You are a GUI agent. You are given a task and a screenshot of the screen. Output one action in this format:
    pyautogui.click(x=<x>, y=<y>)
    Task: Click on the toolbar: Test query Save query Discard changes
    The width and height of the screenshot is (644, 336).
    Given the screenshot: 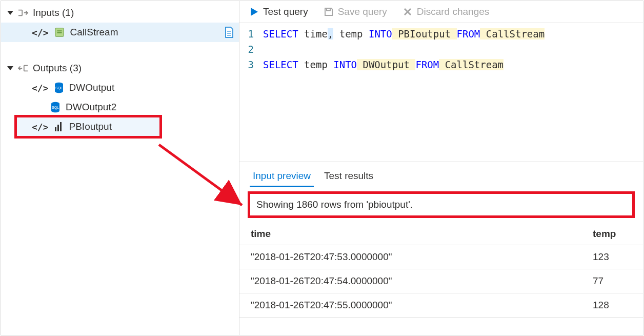 What is the action you would take?
    pyautogui.click(x=441, y=12)
    